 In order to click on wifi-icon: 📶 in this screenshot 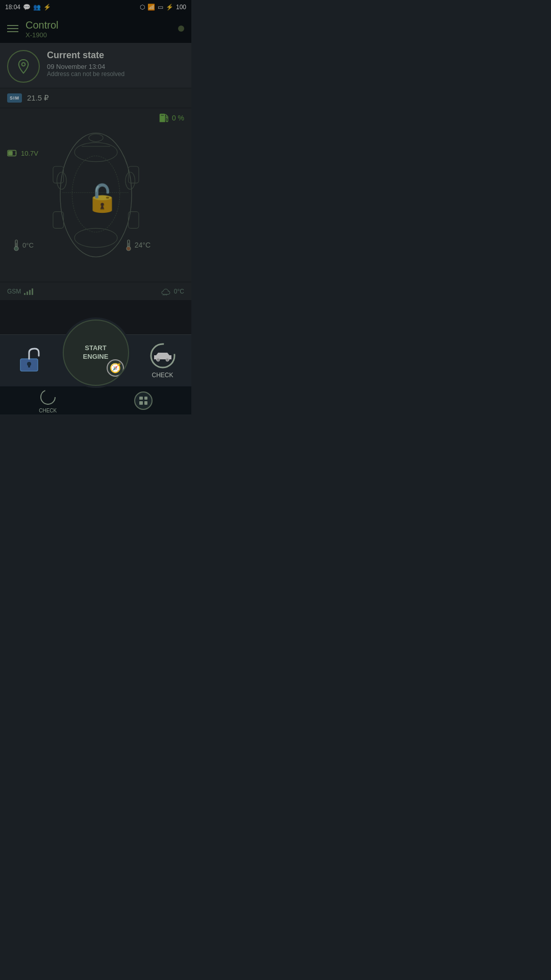, I will do `click(151, 7)`.